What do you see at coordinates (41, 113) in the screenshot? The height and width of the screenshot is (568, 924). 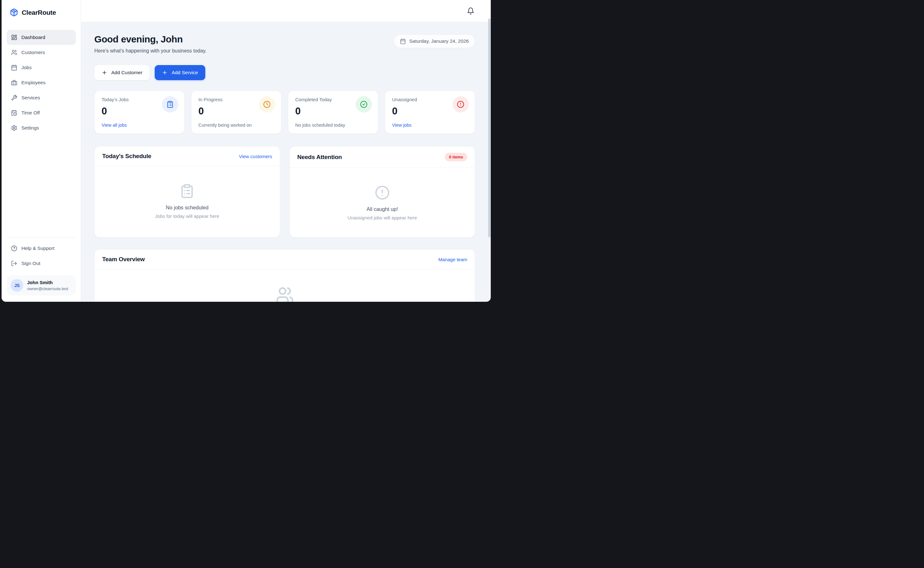 I see `sidebar-item-time-off: Time Off` at bounding box center [41, 113].